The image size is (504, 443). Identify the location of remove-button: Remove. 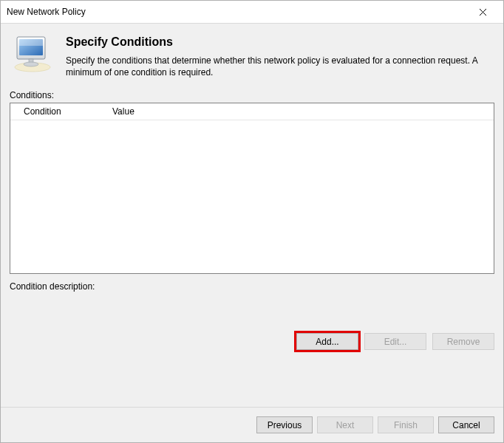
(463, 341).